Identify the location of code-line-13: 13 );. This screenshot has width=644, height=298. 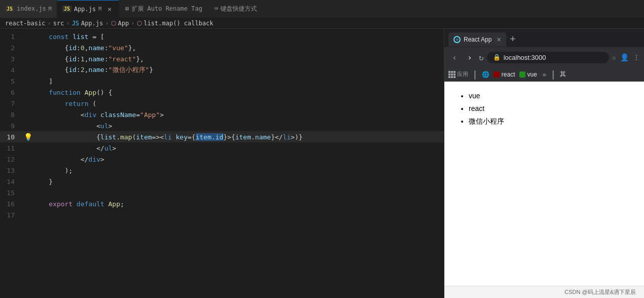
(222, 170).